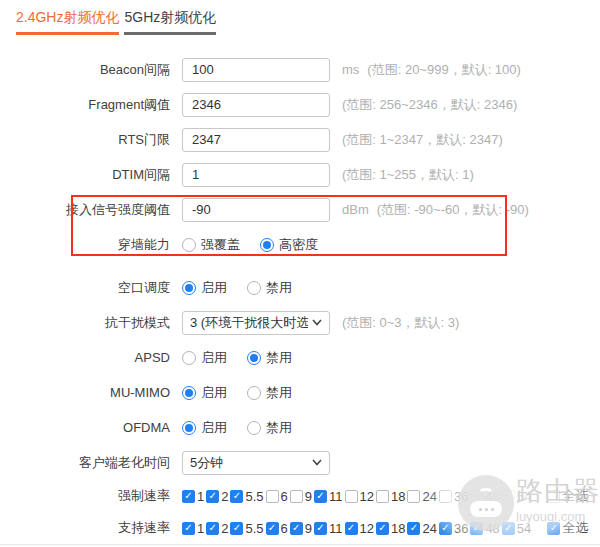 This screenshot has height=547, width=600. Describe the element at coordinates (398, 528) in the screenshot. I see `checkbox-label: 18` at that location.